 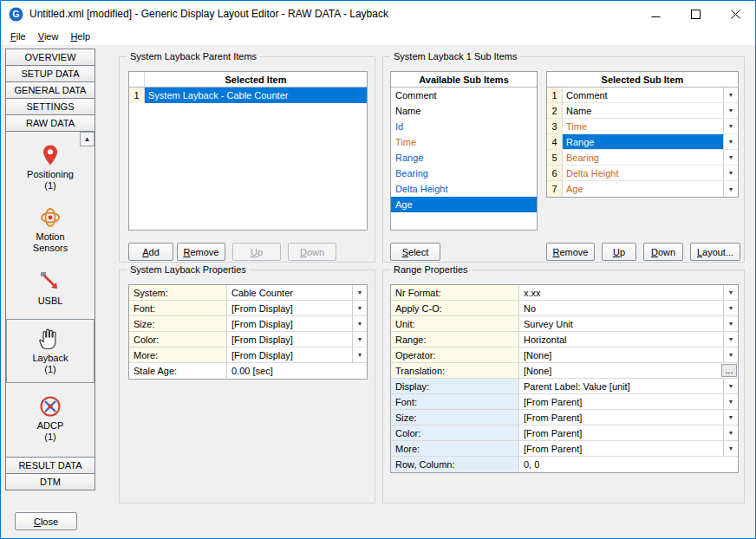 What do you see at coordinates (257, 251) in the screenshot?
I see `up-button: Up` at bounding box center [257, 251].